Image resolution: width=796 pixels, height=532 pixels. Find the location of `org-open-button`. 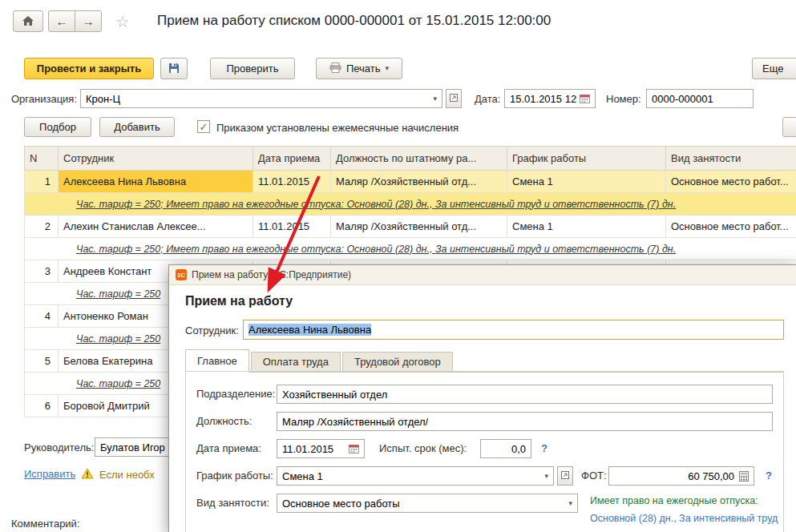

org-open-button is located at coordinates (454, 99).